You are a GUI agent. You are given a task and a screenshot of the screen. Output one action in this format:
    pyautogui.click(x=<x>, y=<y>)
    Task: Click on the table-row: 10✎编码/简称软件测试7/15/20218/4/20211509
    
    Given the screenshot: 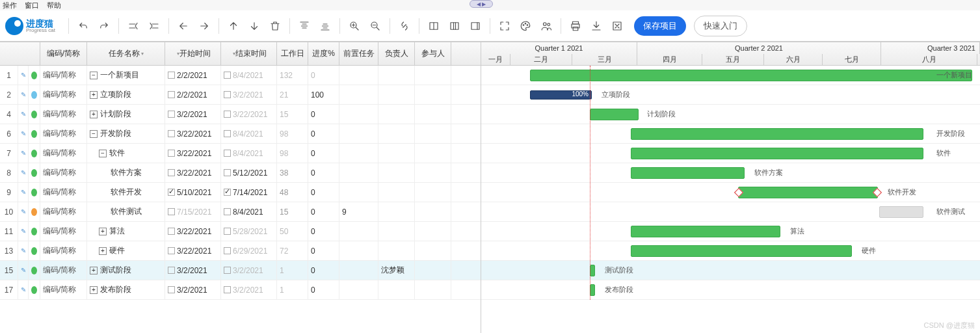 What is the action you would take?
    pyautogui.click(x=241, y=212)
    